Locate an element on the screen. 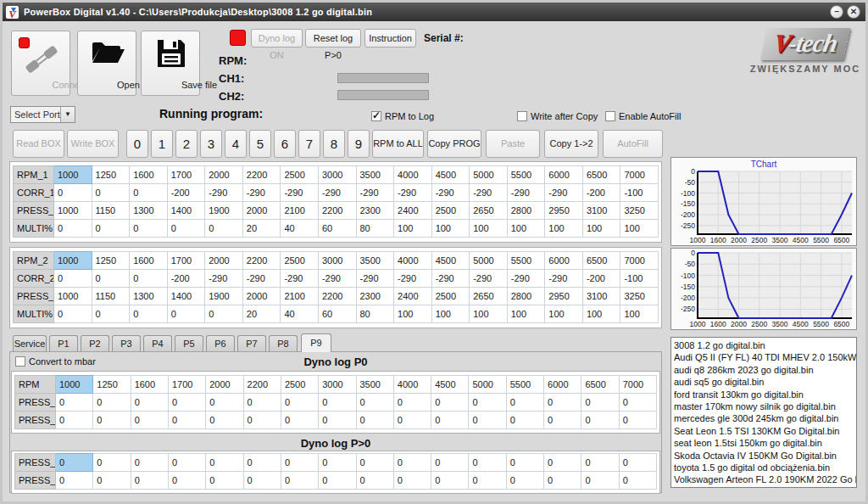 The image size is (868, 504). copy-prog-button: Copy PROG is located at coordinates (454, 144).